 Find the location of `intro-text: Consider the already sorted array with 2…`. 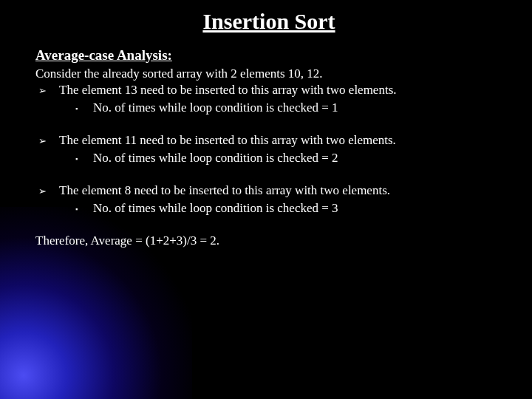

intro-text: Consider the already sorted array with 2… is located at coordinates (269, 74).